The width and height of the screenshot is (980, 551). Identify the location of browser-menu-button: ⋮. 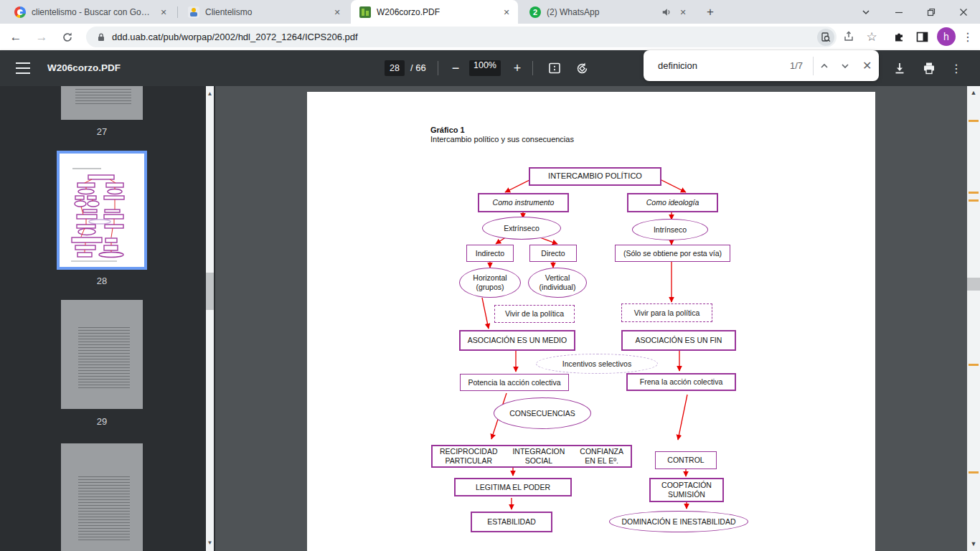
(968, 37).